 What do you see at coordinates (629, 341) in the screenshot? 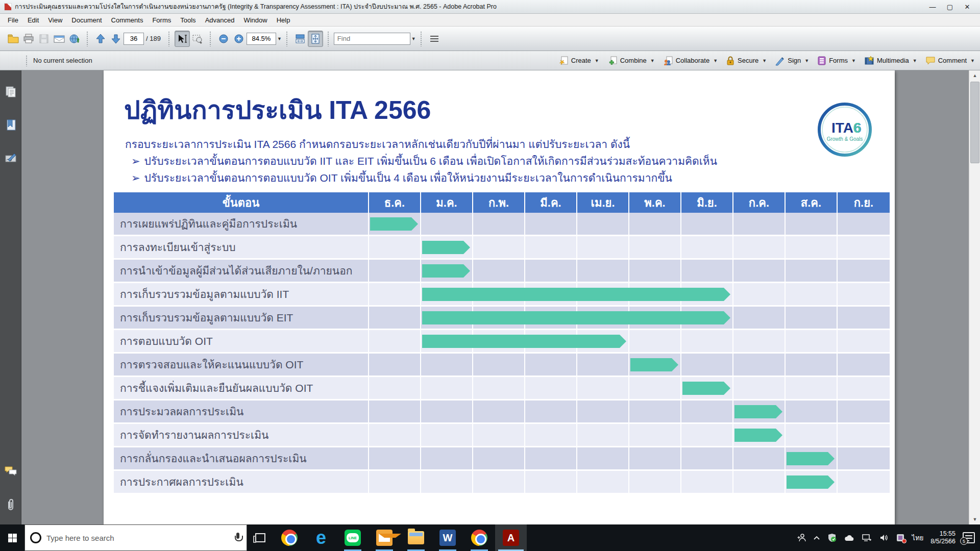
I see `gantt-row-timeline` at bounding box center [629, 341].